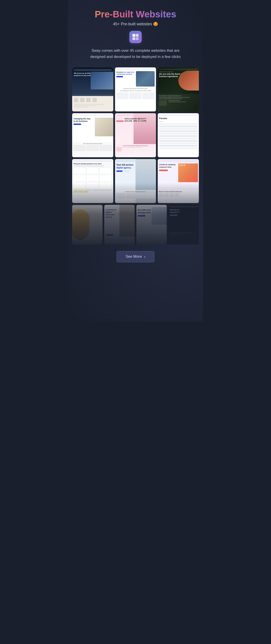  Describe the element at coordinates (135, 156) in the screenshot. I see `website-previews-grid: We focus on architectureprojects of any …` at that location.